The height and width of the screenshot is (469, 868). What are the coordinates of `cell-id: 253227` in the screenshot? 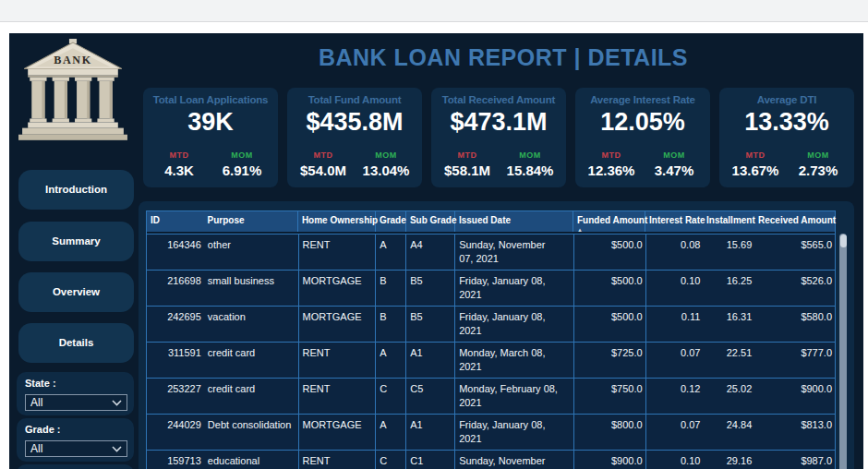 It's located at (175, 396).